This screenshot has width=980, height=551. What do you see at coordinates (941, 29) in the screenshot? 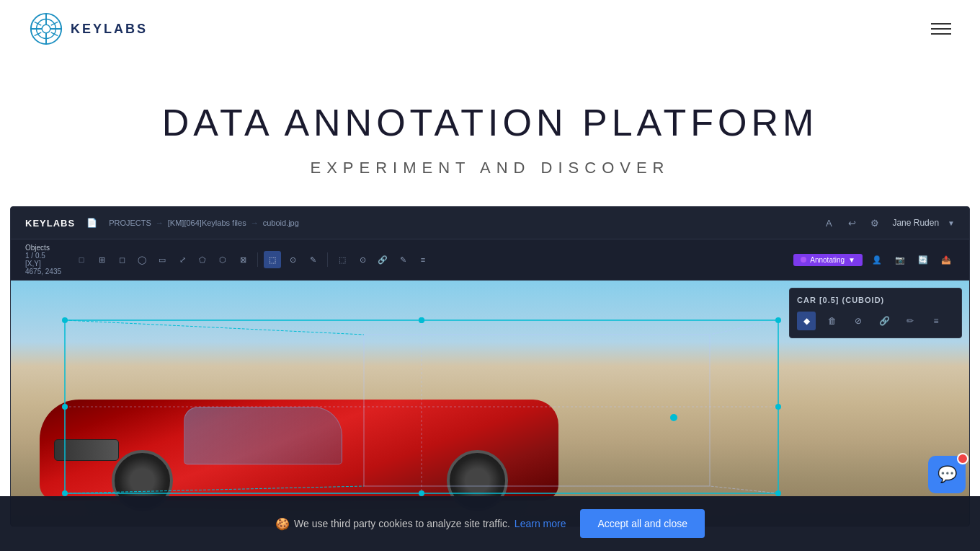
I see `hamburger-menu-button` at bounding box center [941, 29].